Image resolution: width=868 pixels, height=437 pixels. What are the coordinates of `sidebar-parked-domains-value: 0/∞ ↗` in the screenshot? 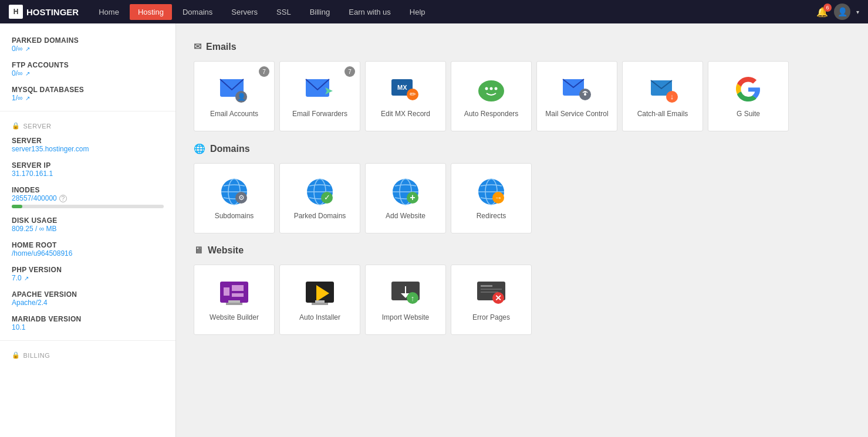 It's located at (88, 49).